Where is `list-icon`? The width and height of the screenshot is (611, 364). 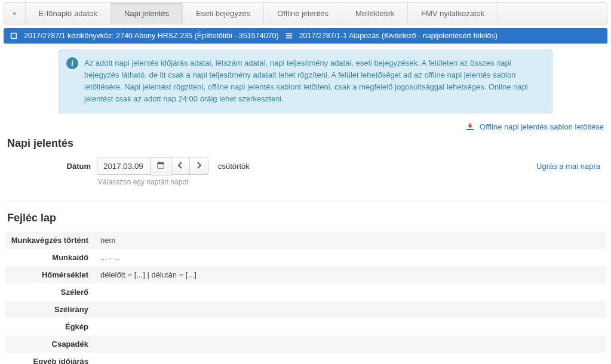
list-icon is located at coordinates (289, 36).